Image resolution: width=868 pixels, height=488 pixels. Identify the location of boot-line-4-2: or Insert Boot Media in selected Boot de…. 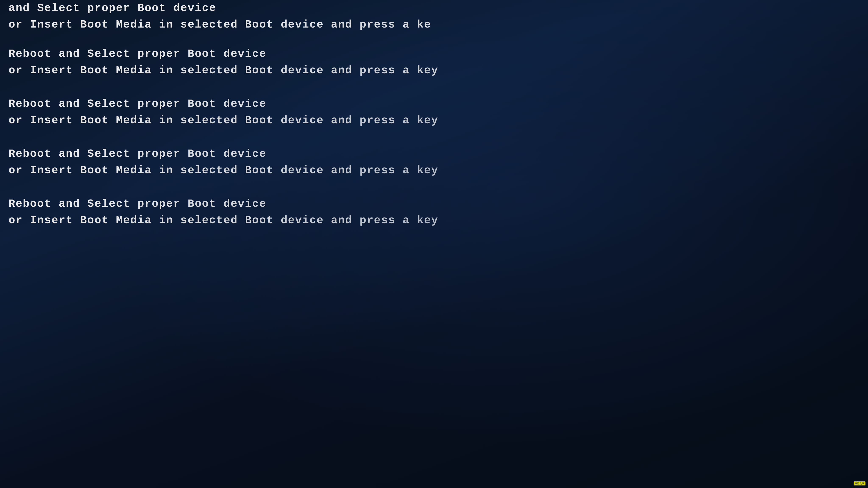
(434, 220).